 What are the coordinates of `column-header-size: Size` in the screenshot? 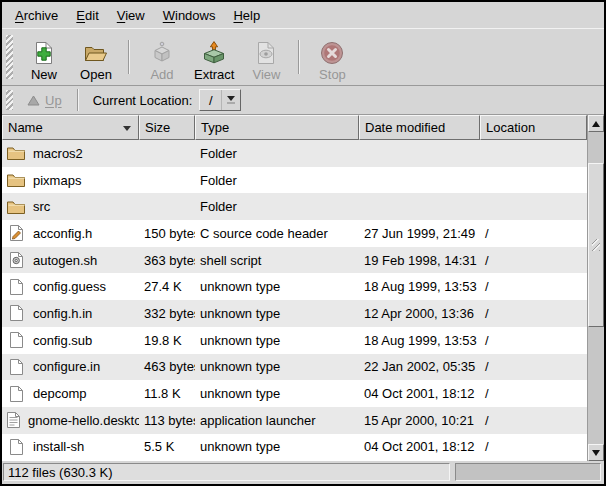 It's located at (167, 128).